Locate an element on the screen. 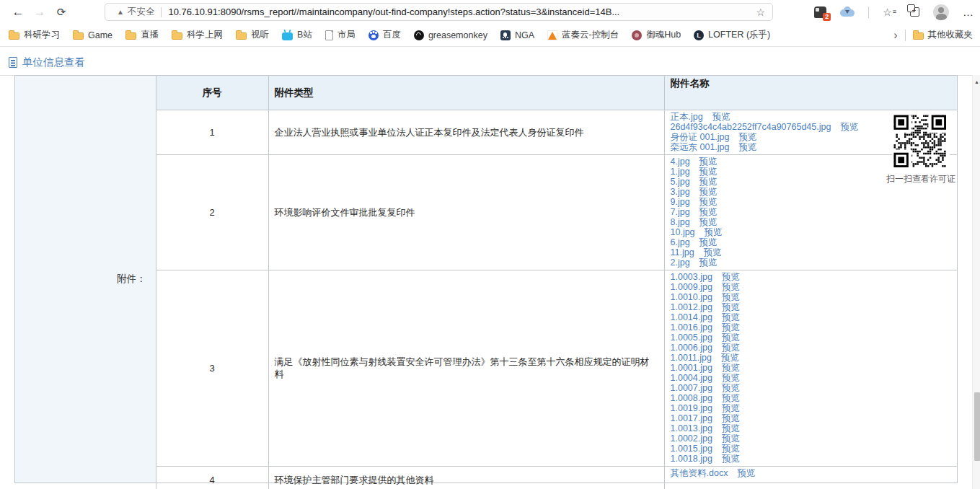 The height and width of the screenshot is (489, 980). bookmark-item: Game is located at coordinates (92, 35).